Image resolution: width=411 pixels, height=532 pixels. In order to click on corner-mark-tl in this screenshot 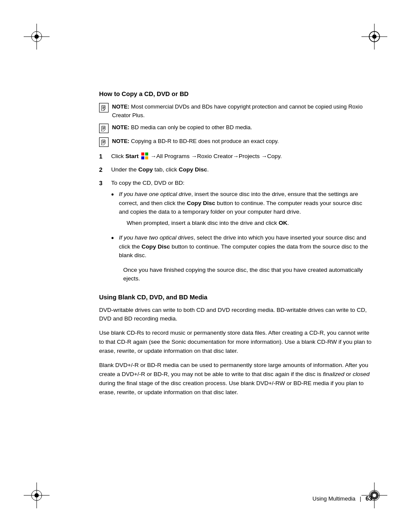, I will do `click(37, 37)`.